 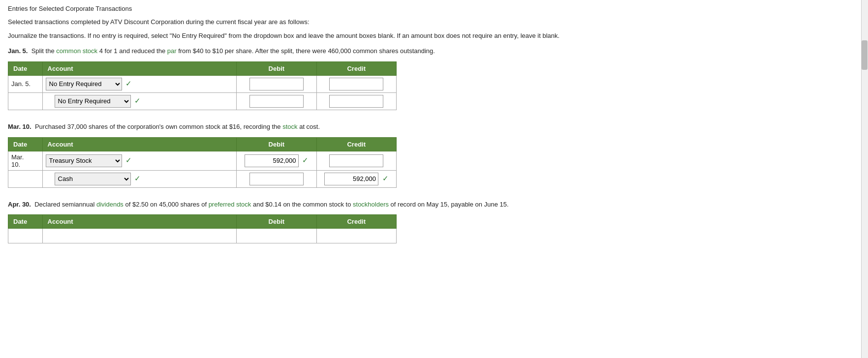 What do you see at coordinates (172, 51) in the screenshot?
I see `highlight-par: par` at bounding box center [172, 51].